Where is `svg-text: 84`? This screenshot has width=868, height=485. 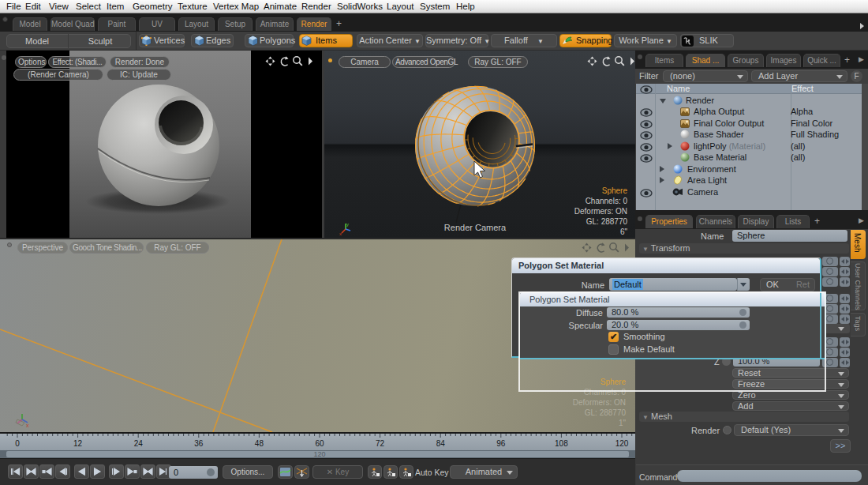 svg-text: 84 is located at coordinates (441, 444).